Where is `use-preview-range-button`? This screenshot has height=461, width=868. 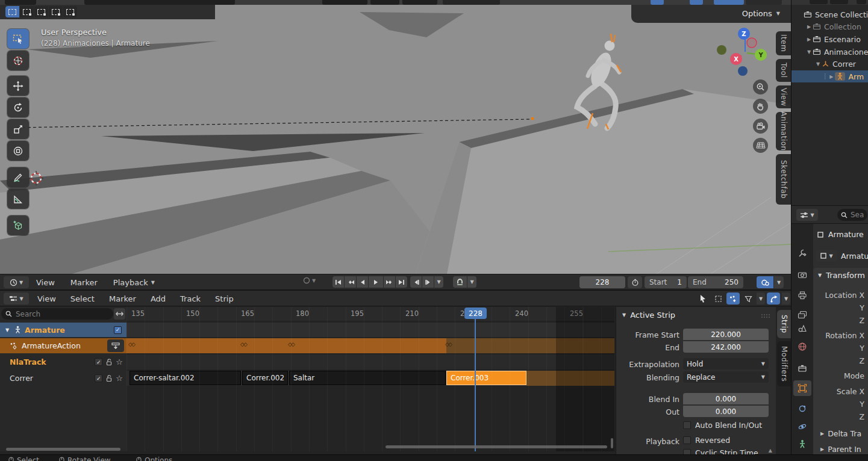 use-preview-range-button is located at coordinates (635, 282).